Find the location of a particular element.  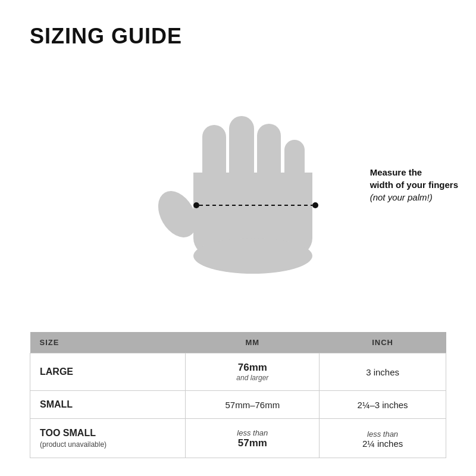

inch-cell: less than 2¼ inches is located at coordinates (383, 439).